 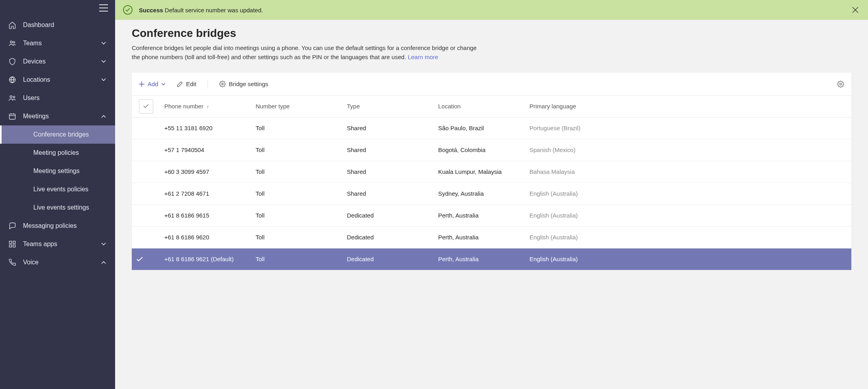 I want to click on sidebar-item-messaging-policies: Messaging policies, so click(x=58, y=226).